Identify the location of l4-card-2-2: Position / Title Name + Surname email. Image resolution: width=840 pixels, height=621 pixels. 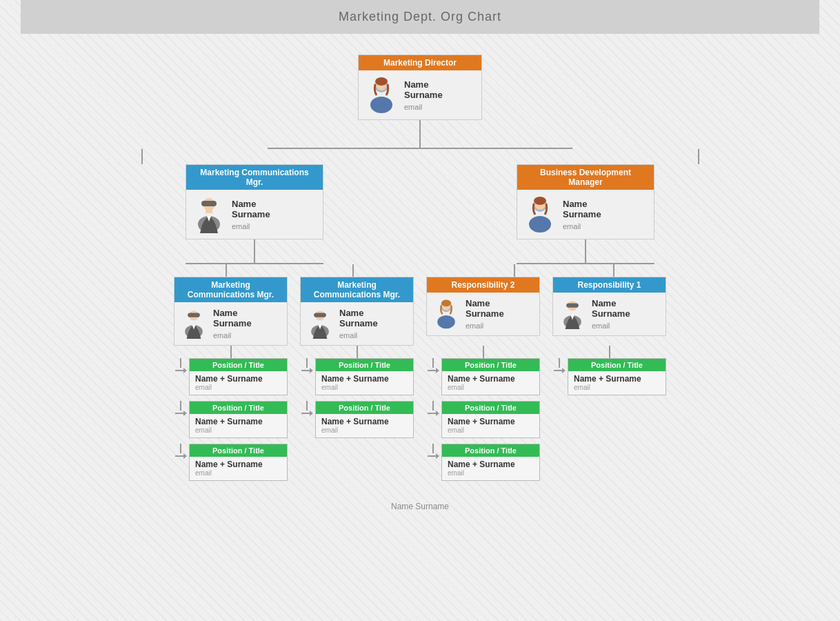
(491, 462).